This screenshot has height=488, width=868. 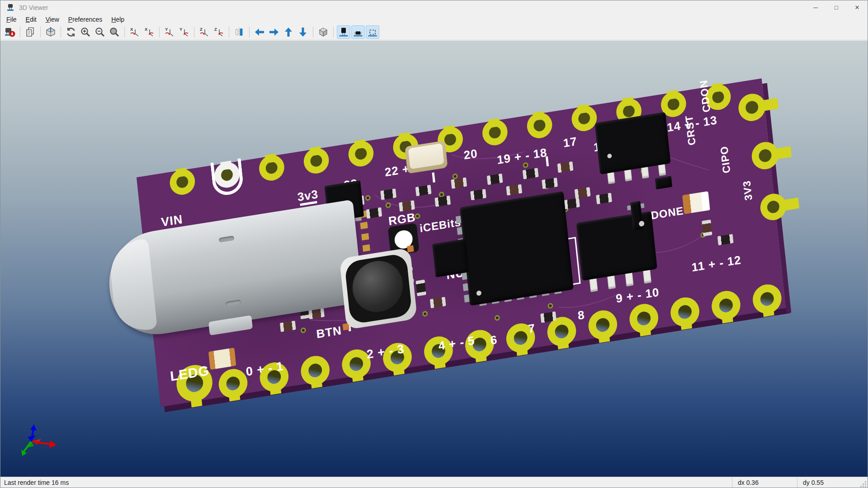 I want to click on rotate-z-cw-icon: Z, so click(x=204, y=32).